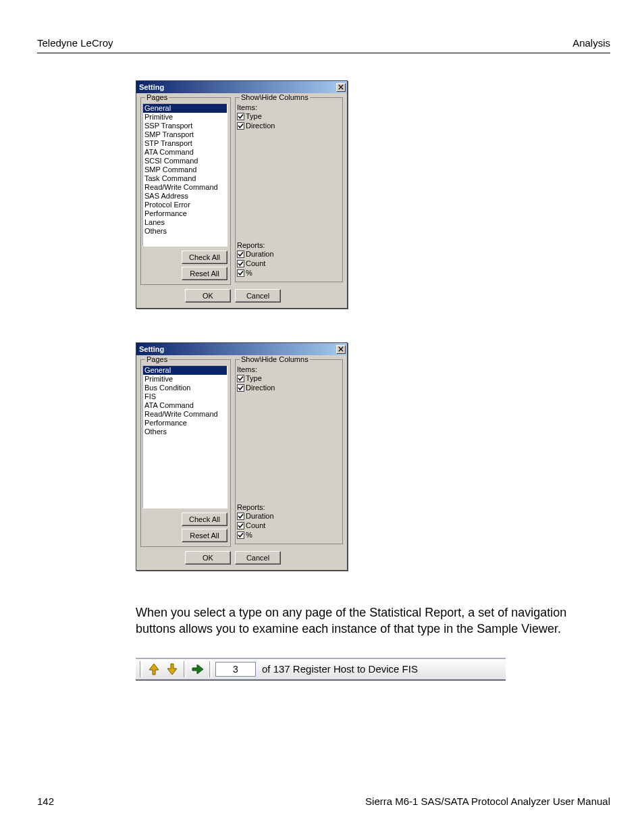  Describe the element at coordinates (185, 437) in the screenshot. I see `pages-list: GeneralPrimitiveBus ConditionFISATA Comm…` at that location.